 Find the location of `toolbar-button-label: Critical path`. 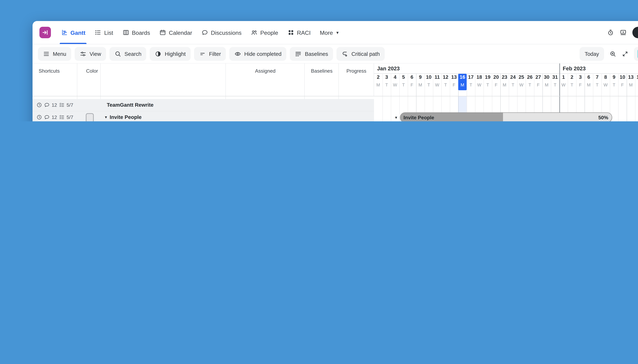

toolbar-button-label: Critical path is located at coordinates (365, 54).